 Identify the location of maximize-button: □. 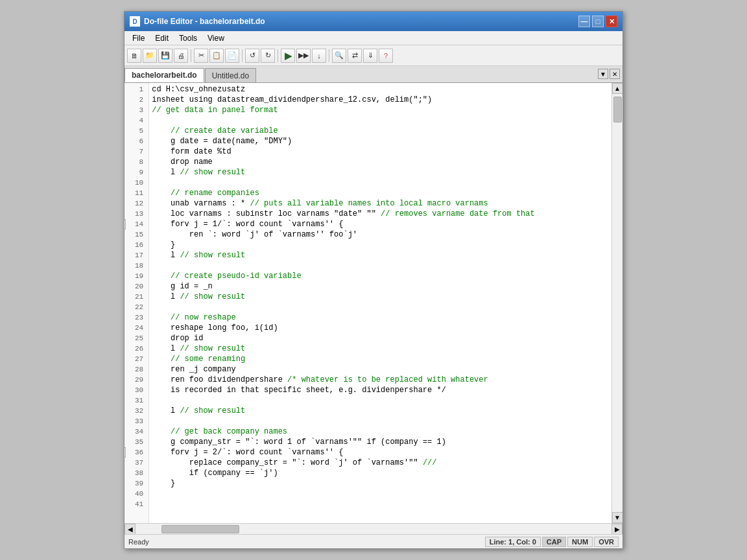
(598, 21).